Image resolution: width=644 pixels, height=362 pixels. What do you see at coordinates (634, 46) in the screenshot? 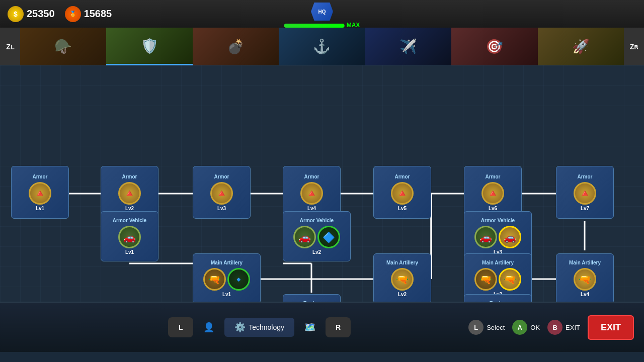
I see `cat-next-btn: Zʀ` at bounding box center [634, 46].